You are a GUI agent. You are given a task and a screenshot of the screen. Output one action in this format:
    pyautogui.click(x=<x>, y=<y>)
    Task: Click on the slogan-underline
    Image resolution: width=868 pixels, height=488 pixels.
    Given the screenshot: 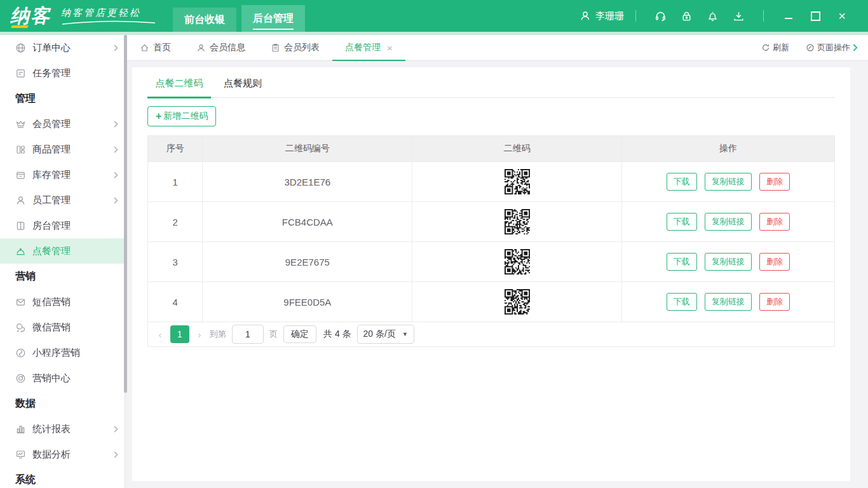 What is the action you would take?
    pyautogui.click(x=109, y=23)
    